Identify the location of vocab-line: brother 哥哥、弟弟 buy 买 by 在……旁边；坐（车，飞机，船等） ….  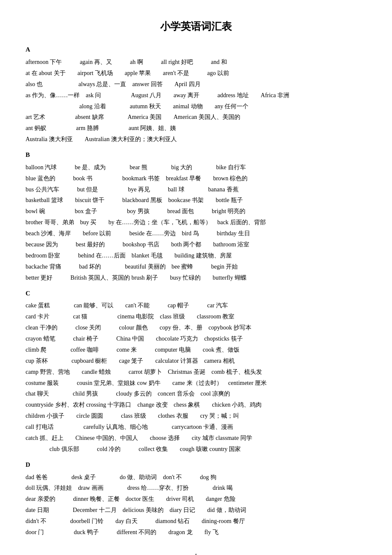
(196, 223).